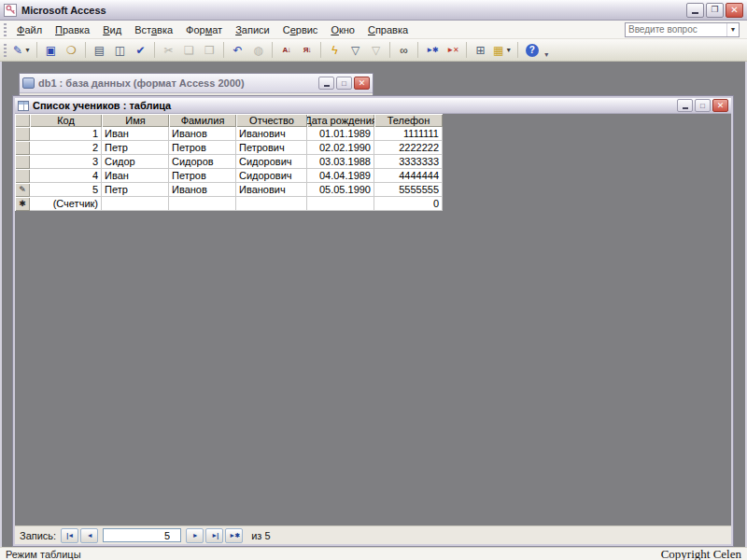 The width and height of the screenshot is (747, 560). I want to click on previous-record-button: ◄, so click(90, 536).